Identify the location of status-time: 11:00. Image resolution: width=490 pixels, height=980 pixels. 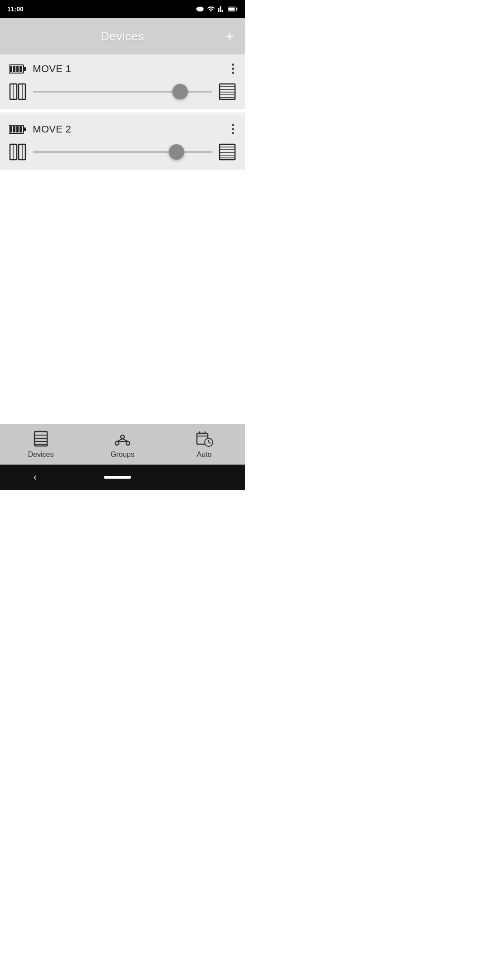
(15, 9).